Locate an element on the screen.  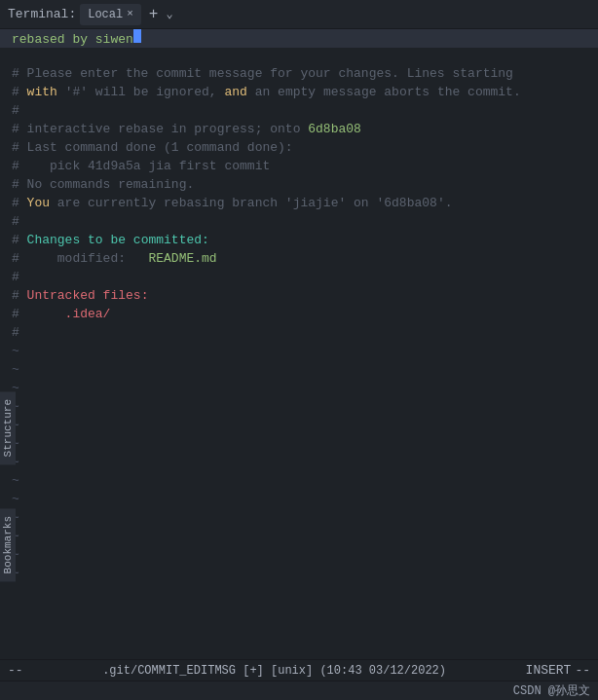
local-tab: Local × is located at coordinates (111, 15).